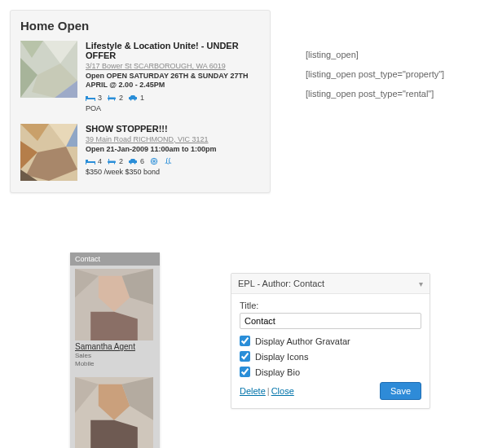 Image resolution: width=489 pixels, height=448 pixels. Describe the element at coordinates (142, 161) in the screenshot. I see `cars-count: 6` at that location.